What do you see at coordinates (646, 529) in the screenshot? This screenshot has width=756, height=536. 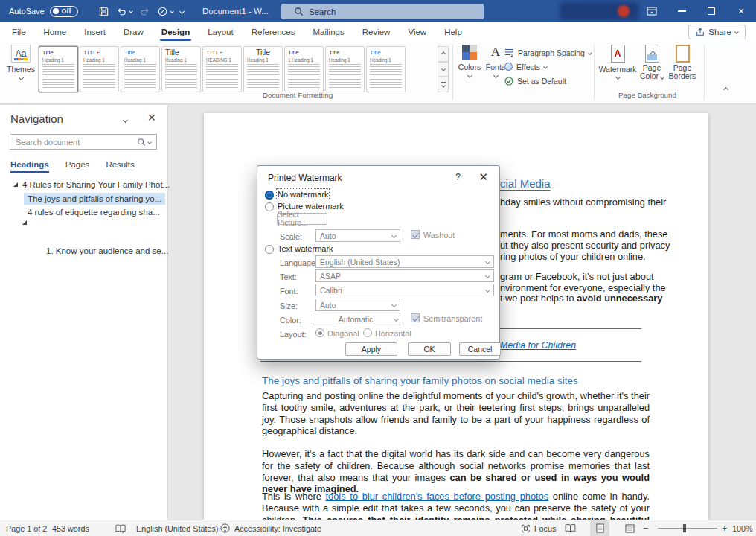 I see `zoom-out-button: −` at bounding box center [646, 529].